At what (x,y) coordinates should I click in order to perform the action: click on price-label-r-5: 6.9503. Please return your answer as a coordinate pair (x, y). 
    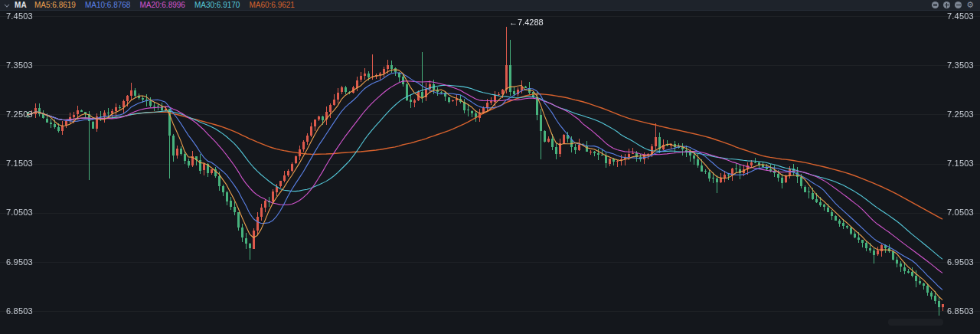
    Looking at the image, I should click on (960, 262).